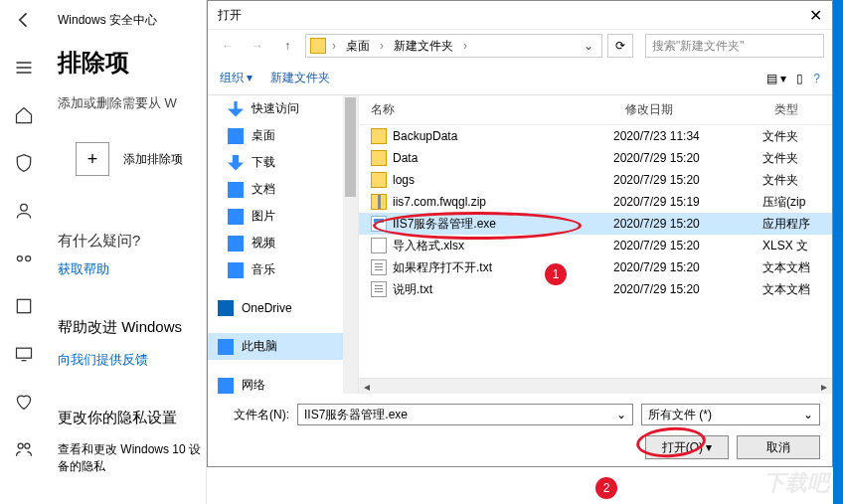 This screenshot has width=843, height=504. What do you see at coordinates (24, 258) in the screenshot?
I see `firewall-icon` at bounding box center [24, 258].